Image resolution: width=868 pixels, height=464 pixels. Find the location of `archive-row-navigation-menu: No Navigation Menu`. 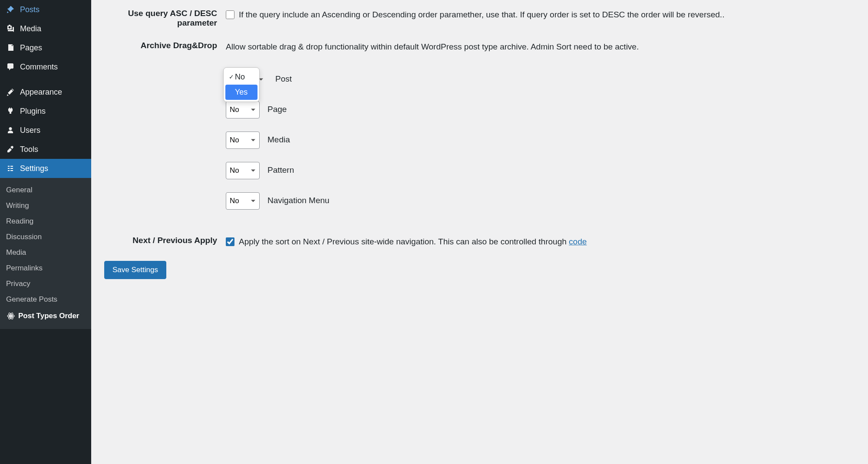

archive-row-navigation-menu: No Navigation Menu is located at coordinates (540, 201).